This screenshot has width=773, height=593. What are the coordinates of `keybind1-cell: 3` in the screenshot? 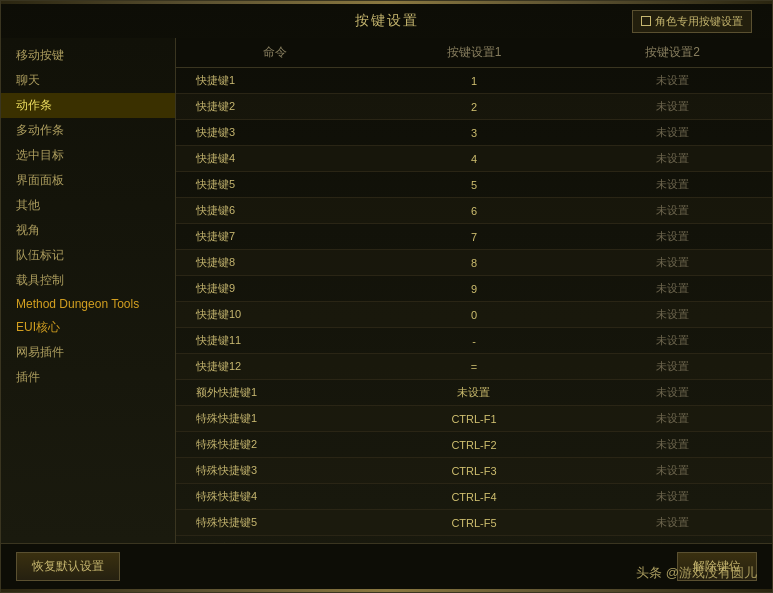 It's located at (474, 132).